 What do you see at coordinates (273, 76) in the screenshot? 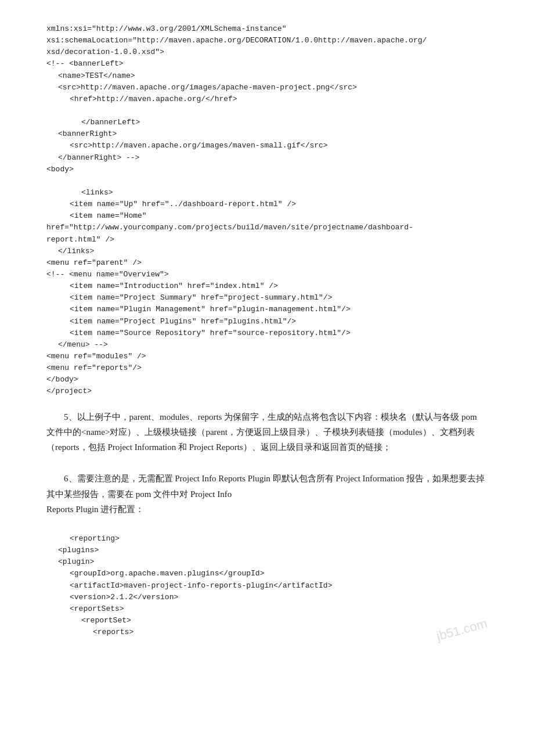
I see `code-line: <name>TEST</name>` at bounding box center [273, 76].